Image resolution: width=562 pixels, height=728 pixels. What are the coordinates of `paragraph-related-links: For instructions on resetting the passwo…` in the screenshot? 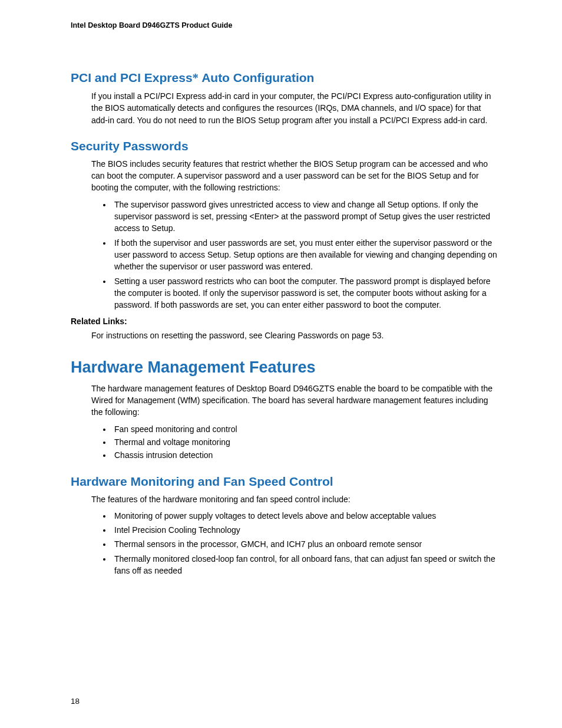 It's located at (284, 335).